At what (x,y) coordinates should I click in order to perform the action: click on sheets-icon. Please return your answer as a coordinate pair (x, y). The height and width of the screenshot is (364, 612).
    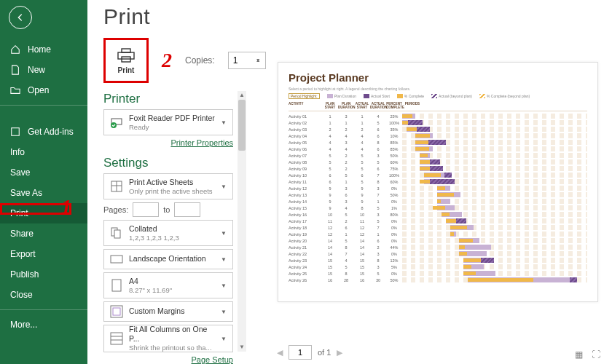
    Looking at the image, I should click on (117, 186).